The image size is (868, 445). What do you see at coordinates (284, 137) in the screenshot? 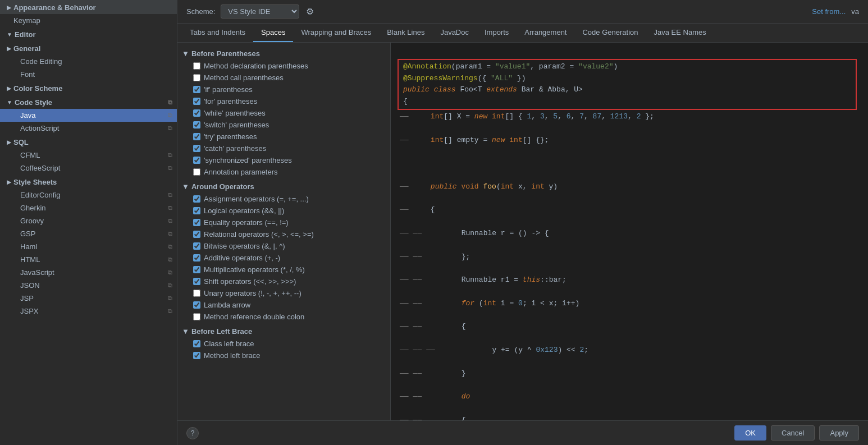
I see `setting-try-paren: 'try' parentheses` at bounding box center [284, 137].